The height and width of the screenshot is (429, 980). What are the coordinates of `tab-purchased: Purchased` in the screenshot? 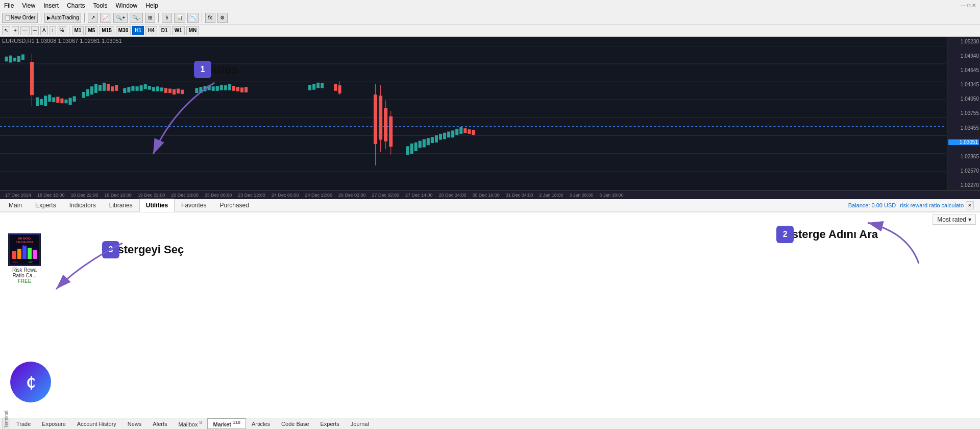 It's located at (234, 205).